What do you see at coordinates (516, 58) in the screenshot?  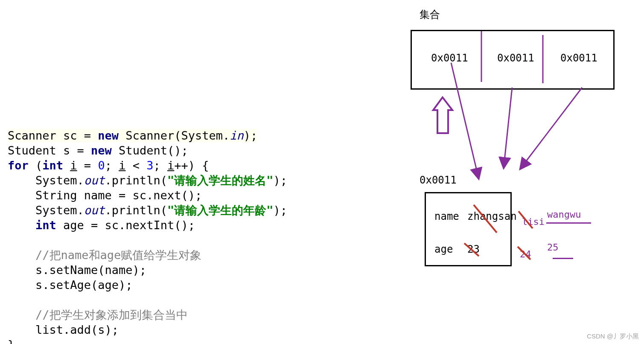 I see `cell-1: 0x0011` at bounding box center [516, 58].